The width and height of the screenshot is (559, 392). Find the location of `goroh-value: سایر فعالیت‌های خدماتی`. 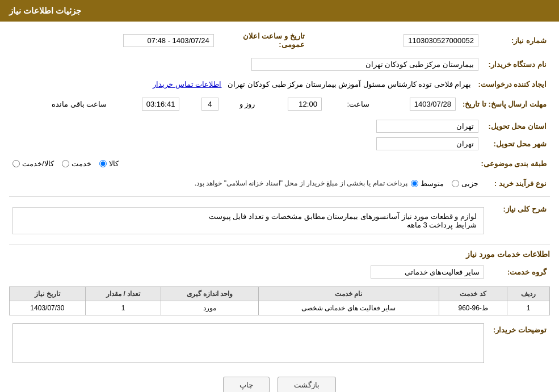

goroh-value: سایر فعالیت‌های خدماتی is located at coordinates (427, 272).